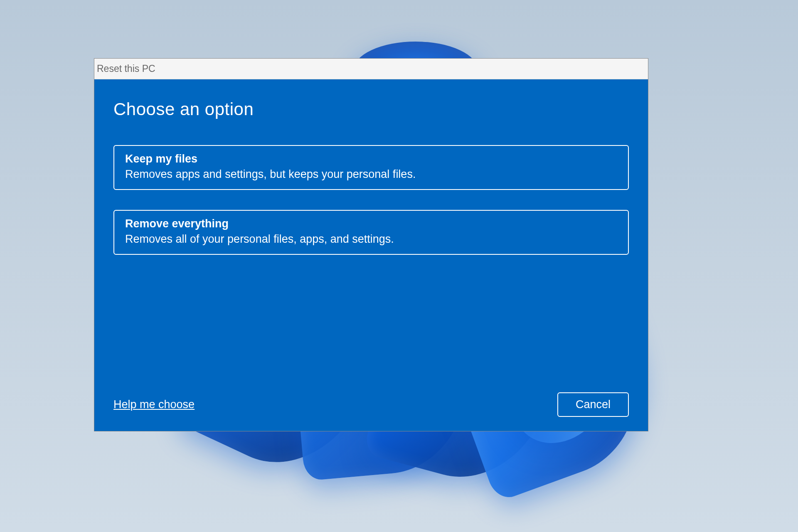  What do you see at coordinates (126, 69) in the screenshot?
I see `window-title: Reset this PC` at bounding box center [126, 69].